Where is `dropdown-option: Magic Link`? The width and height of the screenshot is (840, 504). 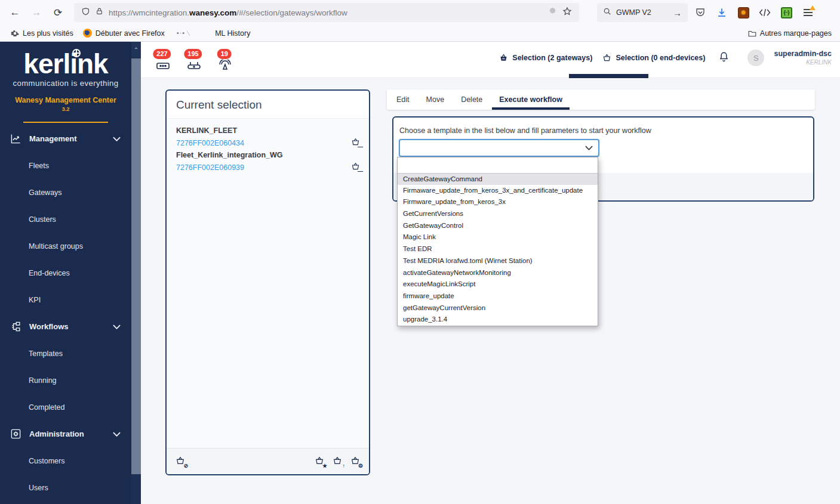 dropdown-option: Magic Link is located at coordinates (498, 237).